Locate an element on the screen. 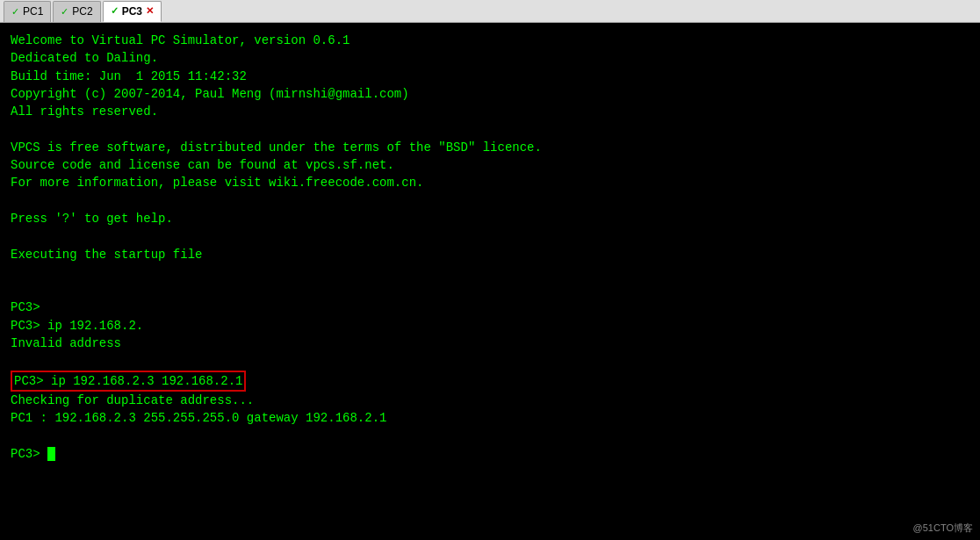 This screenshot has height=540, width=980. tab-label-pc1: PC1 is located at coordinates (33, 11).